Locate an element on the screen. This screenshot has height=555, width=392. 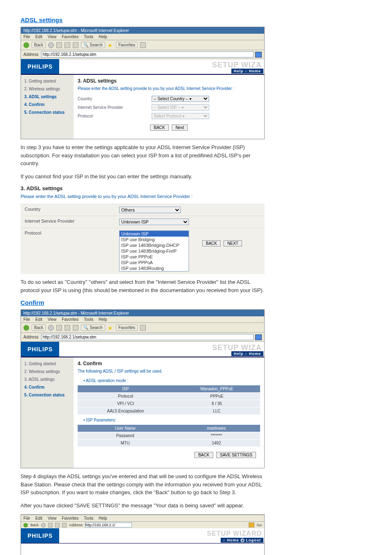
home-logout-link: ⌂ Home ⏻ Logout is located at coordinates (242, 540).